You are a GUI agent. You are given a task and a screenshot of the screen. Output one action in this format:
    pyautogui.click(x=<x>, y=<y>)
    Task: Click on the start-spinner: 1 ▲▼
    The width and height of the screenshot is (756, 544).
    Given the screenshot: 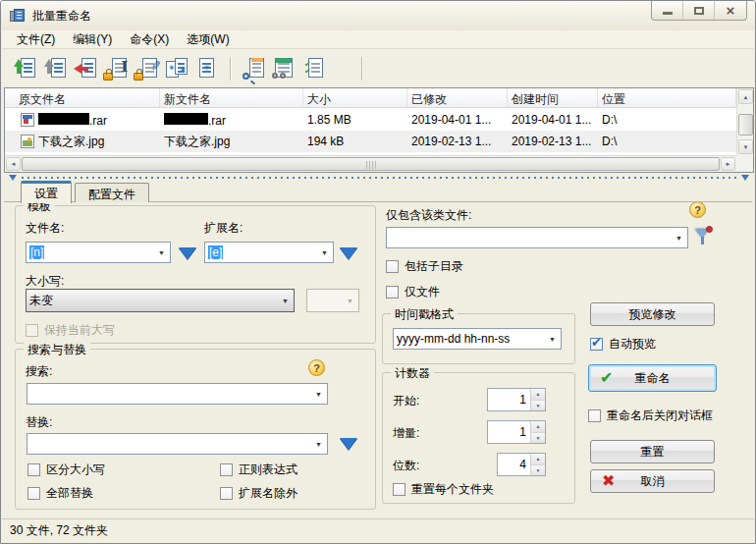 What is the action you would take?
    pyautogui.click(x=516, y=400)
    